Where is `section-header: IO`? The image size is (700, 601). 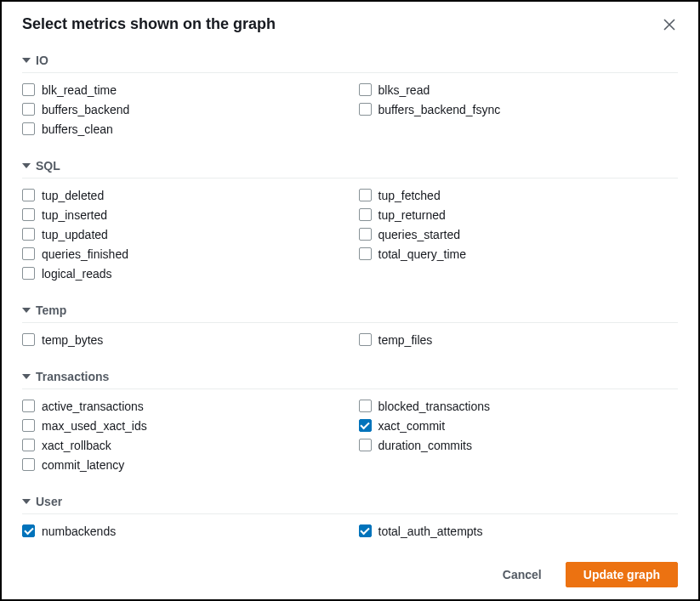 section-header: IO is located at coordinates (350, 60).